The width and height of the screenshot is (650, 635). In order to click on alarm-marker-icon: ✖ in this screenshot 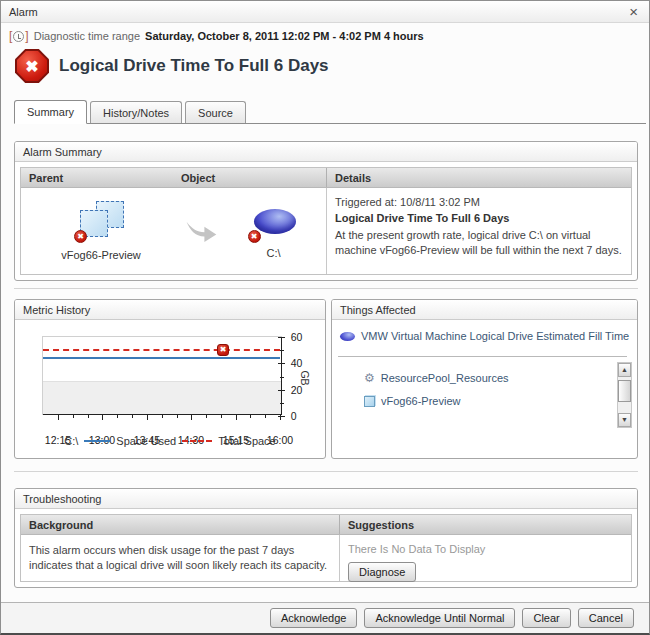, I will do `click(223, 350)`.